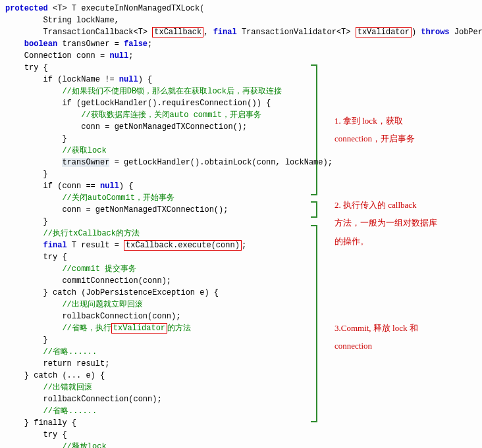 The width and height of the screenshot is (482, 448). What do you see at coordinates (56, 445) in the screenshot?
I see `comment: //释放lock` at bounding box center [56, 445].